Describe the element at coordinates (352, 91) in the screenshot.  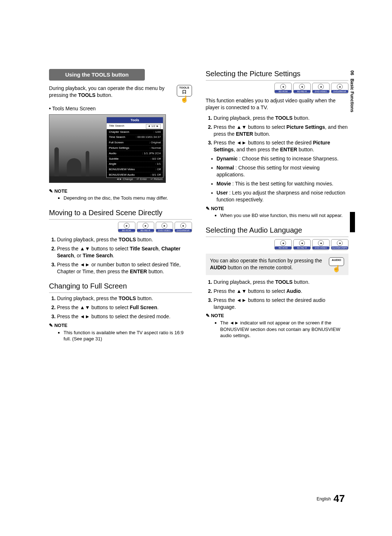
I see `side-tab: 06 Basic Functions` at that location.